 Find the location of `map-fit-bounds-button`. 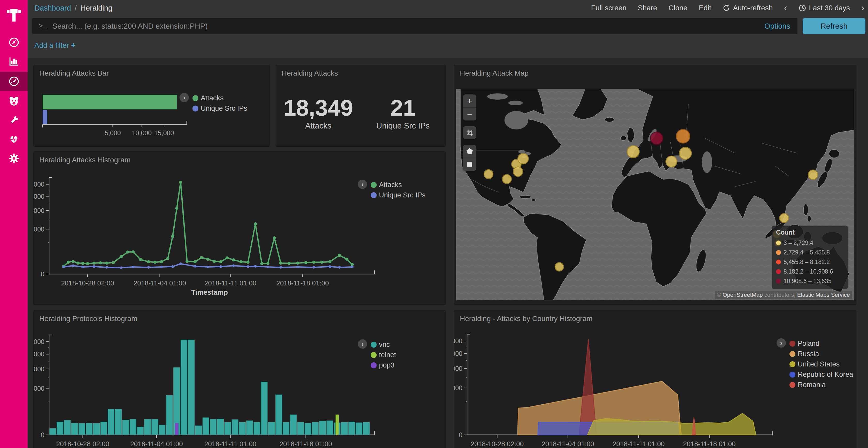

map-fit-bounds-button is located at coordinates (470, 133).